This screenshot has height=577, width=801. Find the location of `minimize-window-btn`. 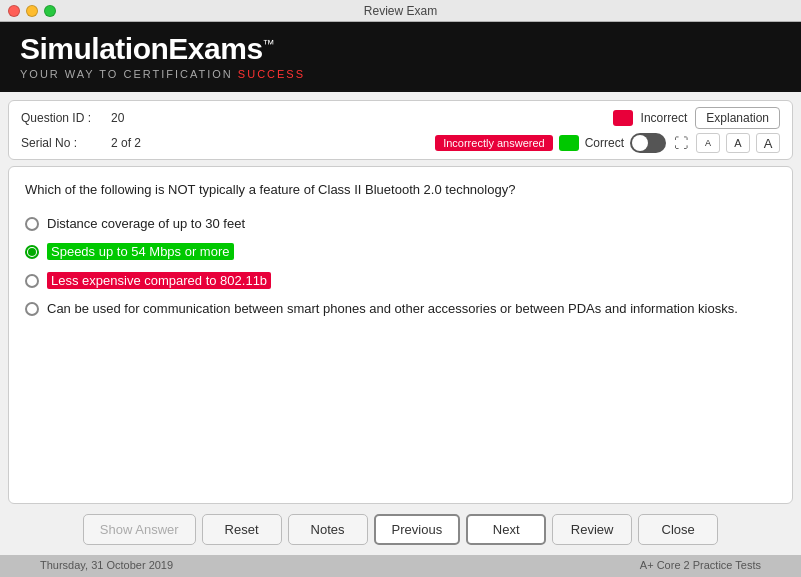

minimize-window-btn is located at coordinates (32, 11).